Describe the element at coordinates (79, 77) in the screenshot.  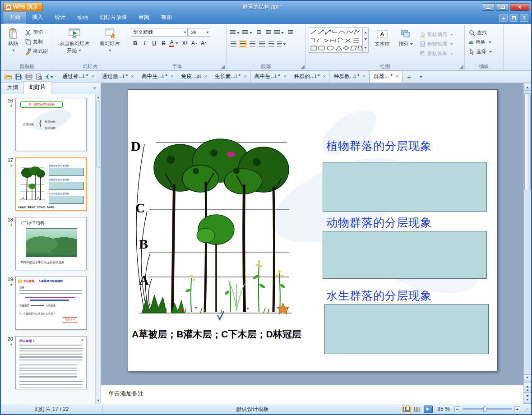
I see `document-tab: 通过神...t *×` at that location.